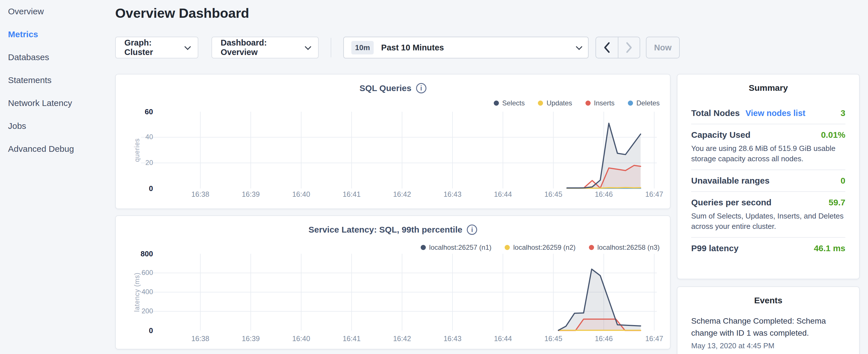 The width and height of the screenshot is (868, 354). What do you see at coordinates (453, 194) in the screenshot?
I see `x-tick-label: 16:43` at bounding box center [453, 194].